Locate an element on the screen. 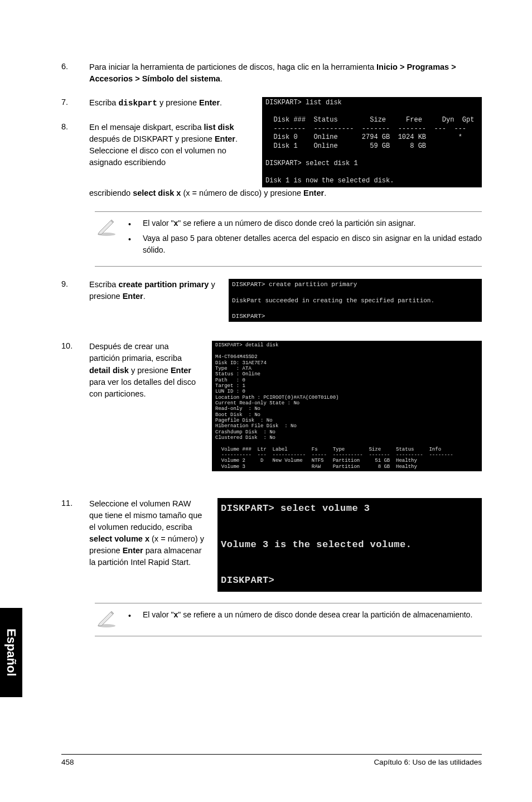  step-7: 7. Escriba diskpart y presione Enter. is located at coordinates (156, 103).